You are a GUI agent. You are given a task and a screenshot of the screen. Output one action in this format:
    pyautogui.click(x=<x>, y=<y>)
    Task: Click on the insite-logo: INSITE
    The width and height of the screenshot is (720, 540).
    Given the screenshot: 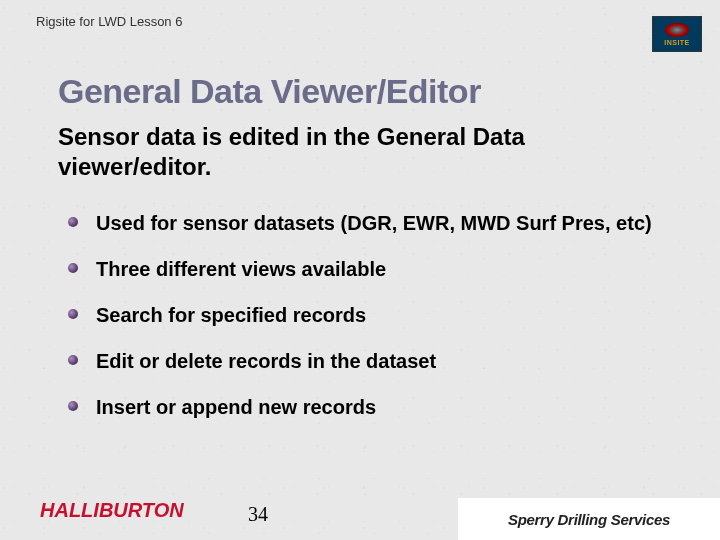 What is the action you would take?
    pyautogui.click(x=677, y=34)
    